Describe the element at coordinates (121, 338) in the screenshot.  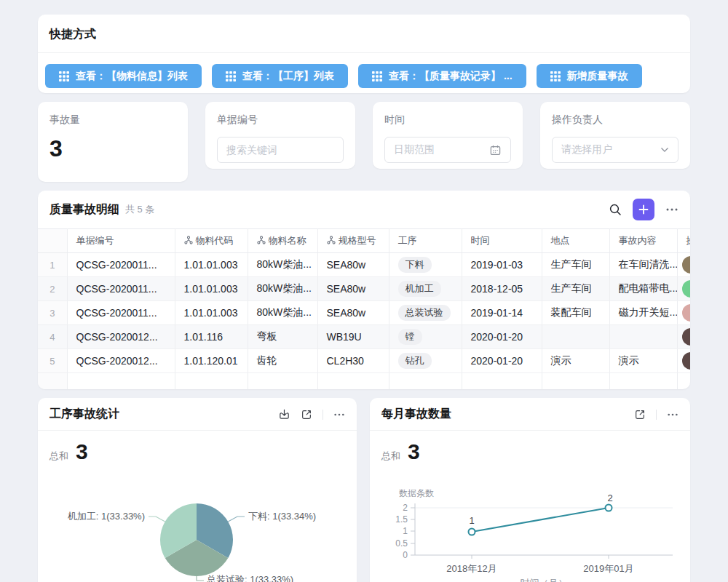
I see `cell-doc: QCSG-2020012...` at that location.